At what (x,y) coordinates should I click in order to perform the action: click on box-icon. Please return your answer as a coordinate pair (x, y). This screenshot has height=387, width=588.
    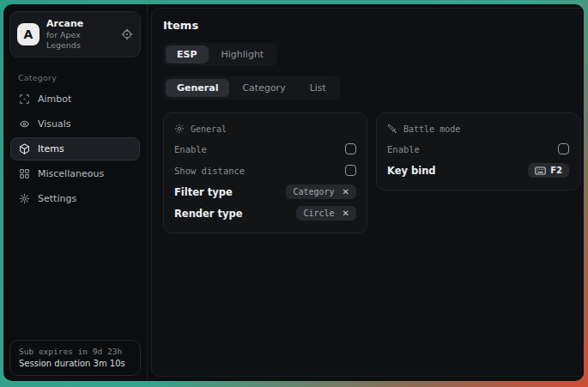
    Looking at the image, I should click on (24, 149).